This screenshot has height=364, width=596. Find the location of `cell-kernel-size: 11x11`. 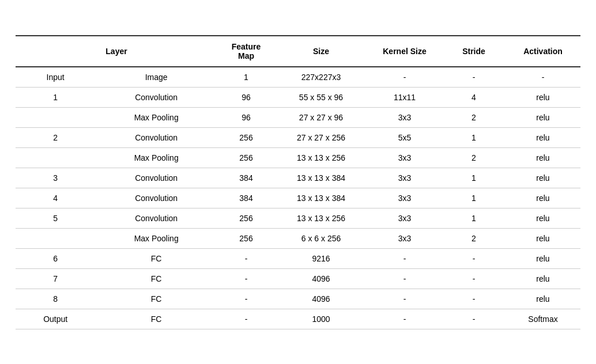

cell-kernel-size: 11x11 is located at coordinates (405, 97).